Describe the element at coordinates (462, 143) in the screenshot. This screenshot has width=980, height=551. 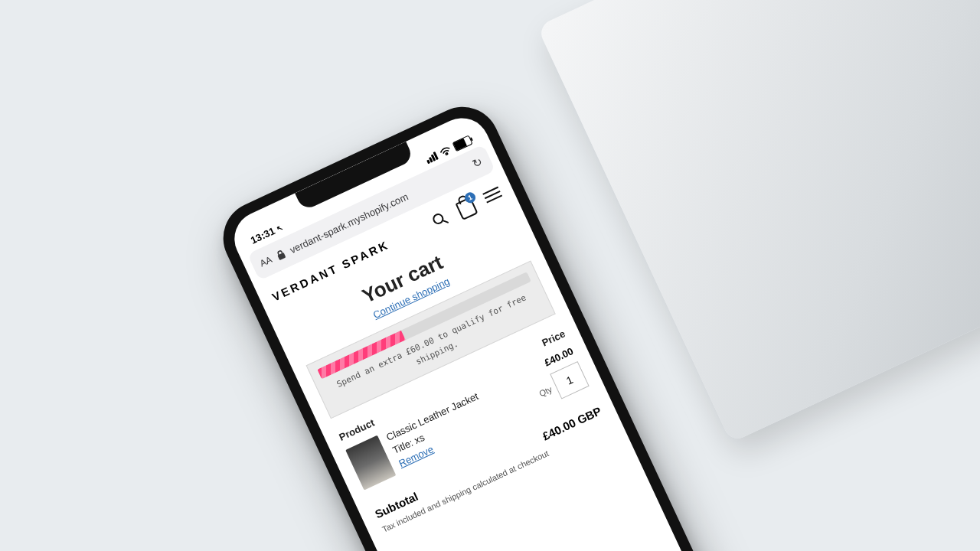
I see `battery-icon` at that location.